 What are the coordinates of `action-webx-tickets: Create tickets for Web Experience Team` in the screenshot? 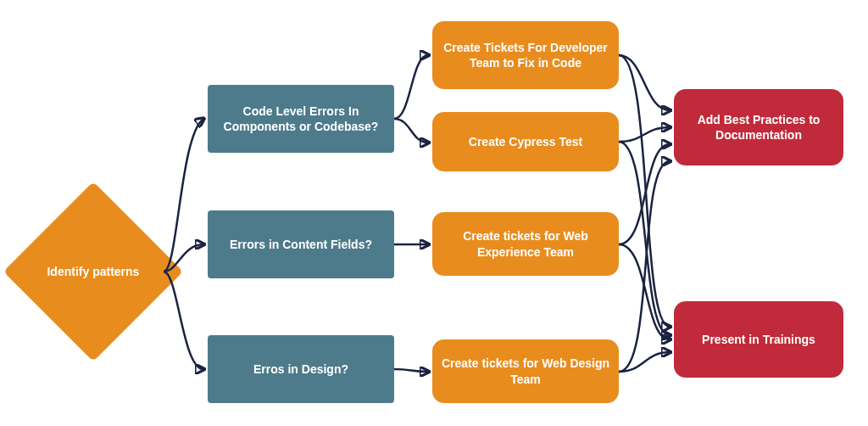 It's located at (526, 244).